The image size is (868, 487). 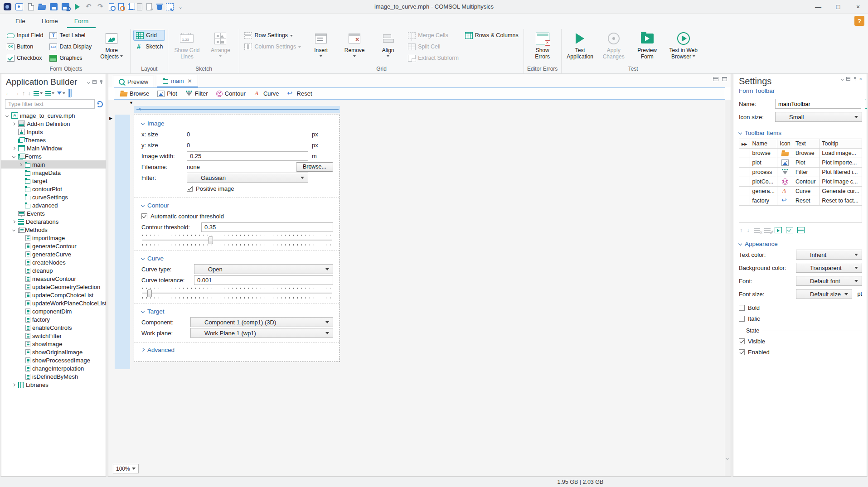 I want to click on tree-item-forms: Forms, so click(x=53, y=156).